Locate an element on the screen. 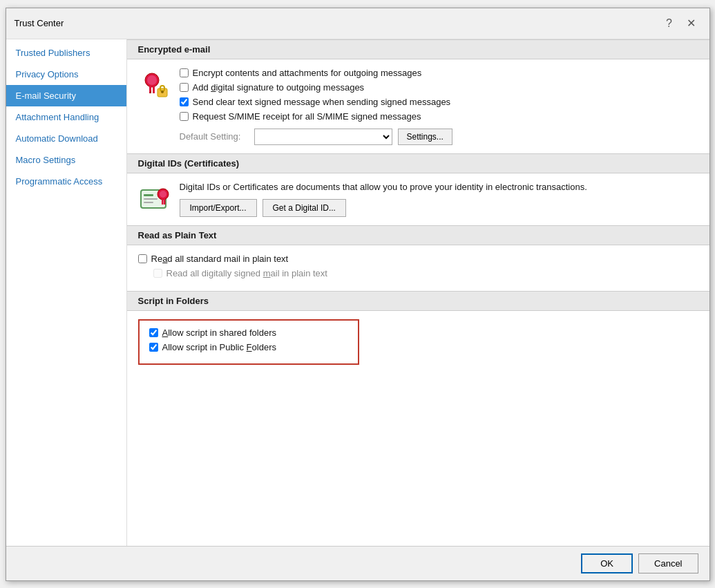 Image resolution: width=715 pixels, height=588 pixels. dialog-title: Trust Center is located at coordinates (39, 23).